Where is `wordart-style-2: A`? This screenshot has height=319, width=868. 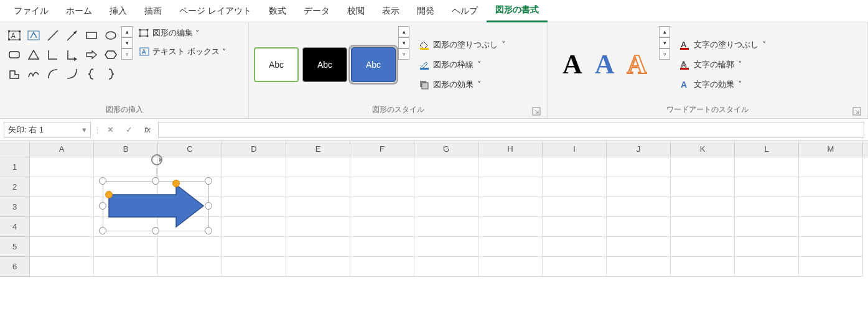 wordart-style-2: A is located at coordinates (605, 65).